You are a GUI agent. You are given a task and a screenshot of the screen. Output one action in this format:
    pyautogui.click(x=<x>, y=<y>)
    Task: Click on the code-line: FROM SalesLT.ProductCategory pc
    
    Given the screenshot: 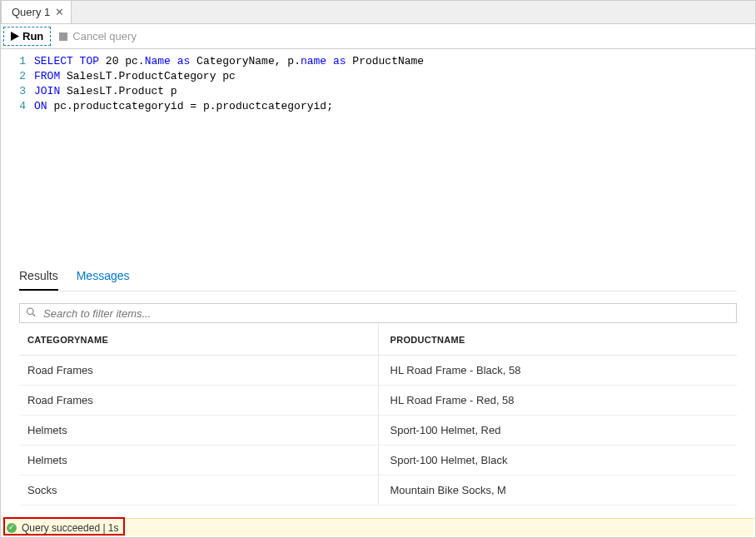 What is the action you would take?
    pyautogui.click(x=395, y=77)
    